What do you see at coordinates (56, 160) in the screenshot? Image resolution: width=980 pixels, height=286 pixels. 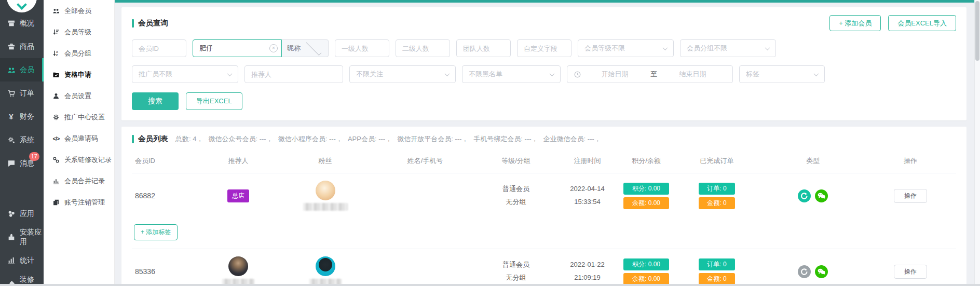 I see `relation-log-icon` at bounding box center [56, 160].